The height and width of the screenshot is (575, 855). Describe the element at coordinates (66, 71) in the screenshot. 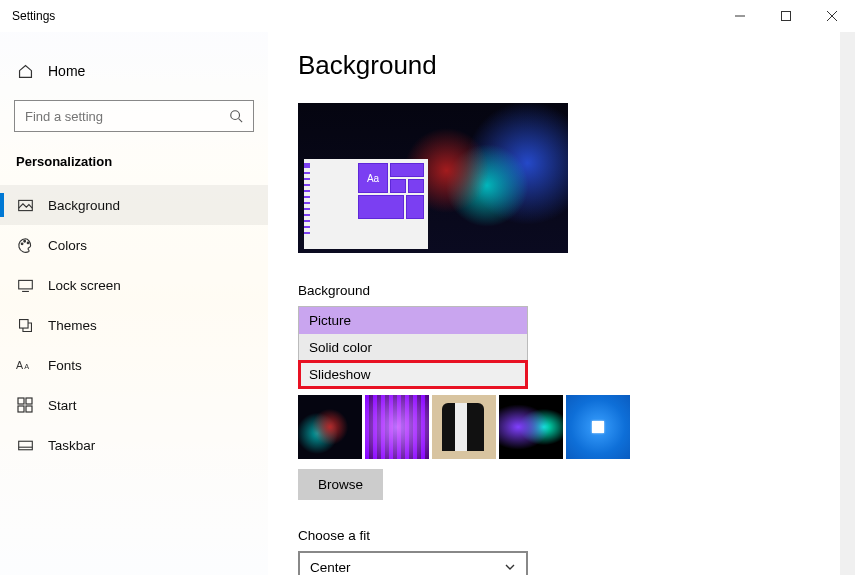

I see `home-label: Home` at that location.